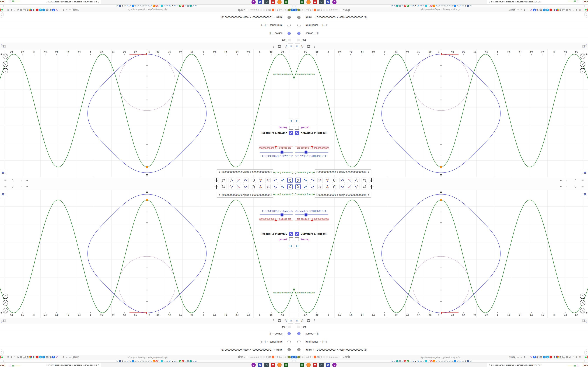 The height and width of the screenshot is (367, 588). I want to click on favicon-gray-dot, so click(400, 6).